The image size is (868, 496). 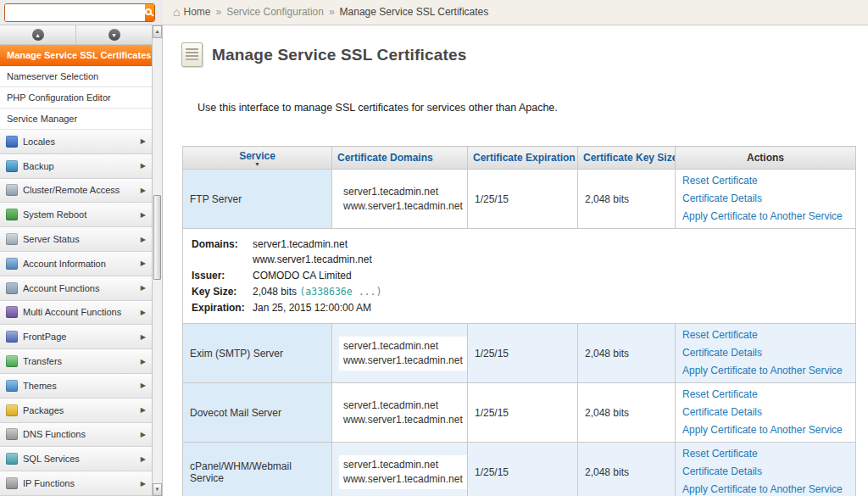 I want to click on account-functions-icon, so click(x=12, y=288).